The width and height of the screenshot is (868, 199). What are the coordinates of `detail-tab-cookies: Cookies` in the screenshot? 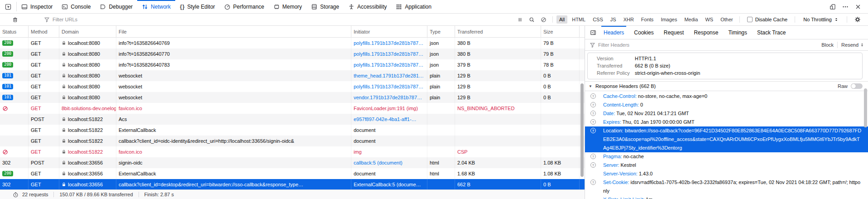 It's located at (644, 33).